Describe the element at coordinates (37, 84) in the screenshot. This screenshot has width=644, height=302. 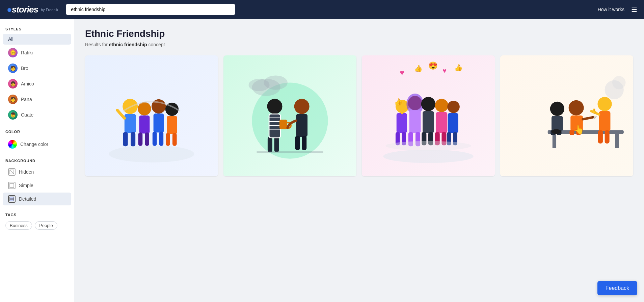
I see `sidebar-item-amico: 👧 Amico` at that location.